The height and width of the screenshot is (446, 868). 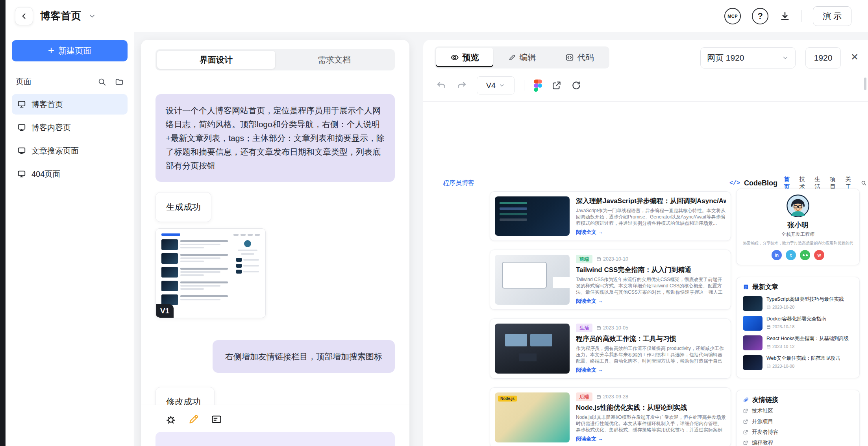 What do you see at coordinates (52, 82) in the screenshot?
I see `pages-section-label: 页面` at bounding box center [52, 82].